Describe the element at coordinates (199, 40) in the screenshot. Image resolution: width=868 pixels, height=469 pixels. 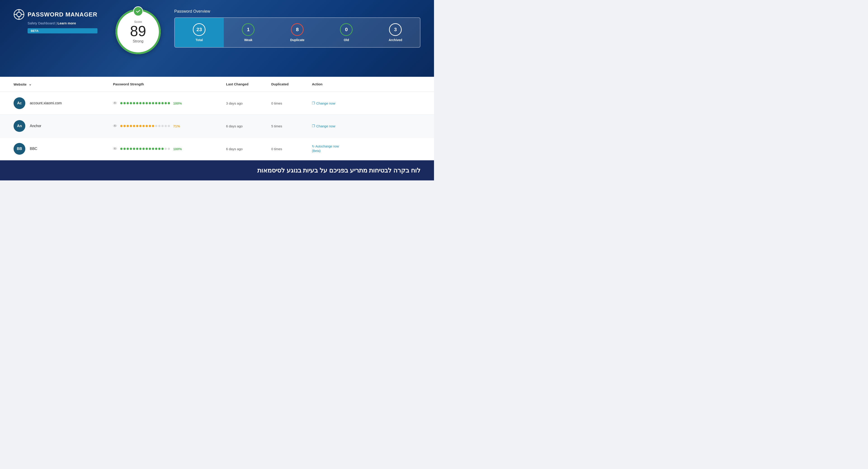
I see `total-label: Total` at that location.